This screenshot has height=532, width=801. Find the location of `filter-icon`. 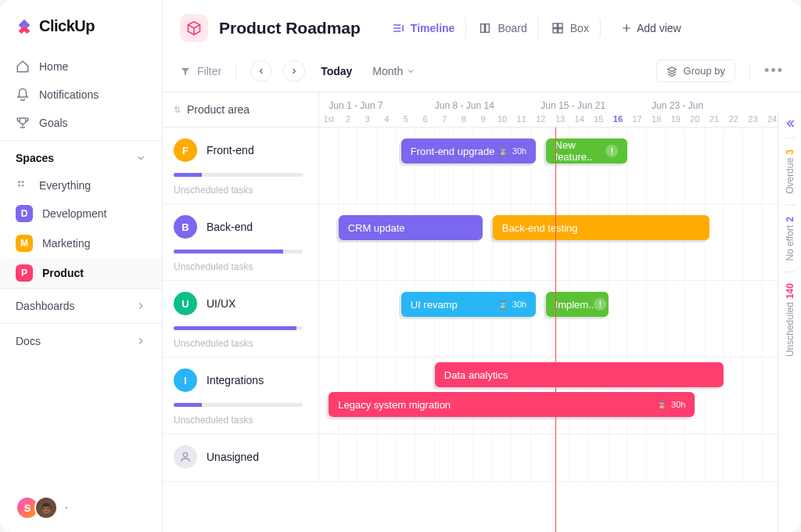

filter-icon is located at coordinates (185, 71).